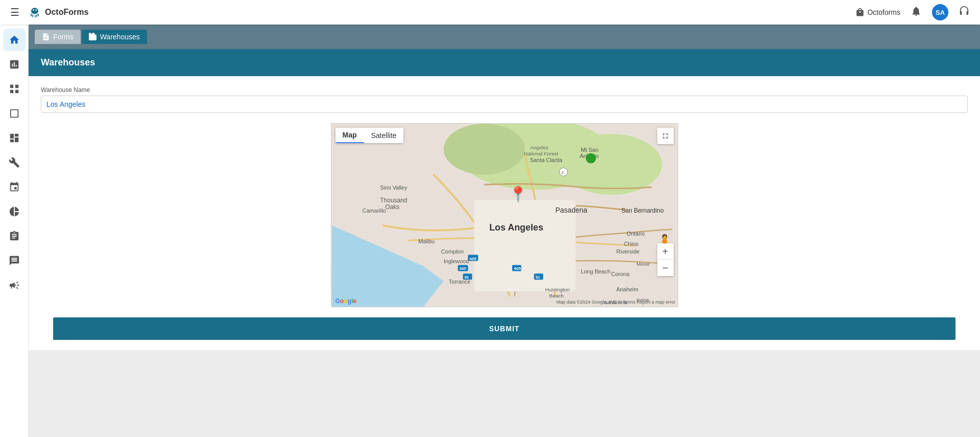 This screenshot has height=437, width=980. I want to click on warehouse-name-input, so click(505, 104).